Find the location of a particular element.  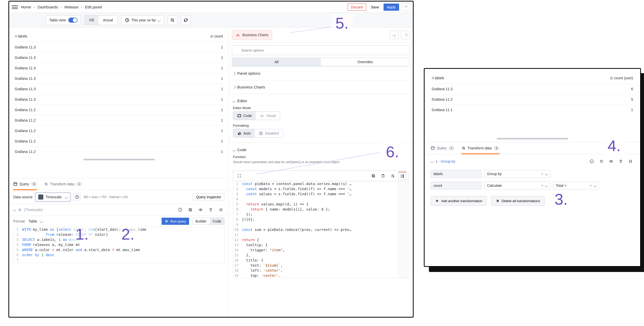

sql-editor: 1WITH my_time as (select color, max(star… is located at coordinates (119, 245).